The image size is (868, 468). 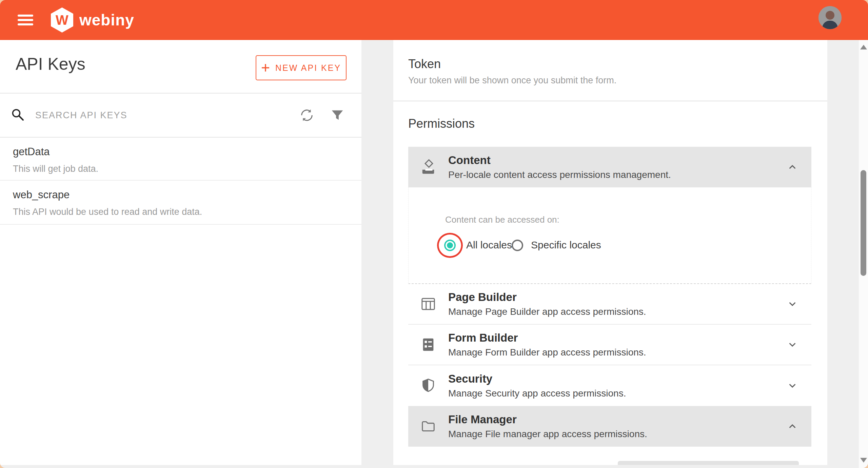 What do you see at coordinates (547, 338) in the screenshot?
I see `accordion-title: Form Builder` at bounding box center [547, 338].